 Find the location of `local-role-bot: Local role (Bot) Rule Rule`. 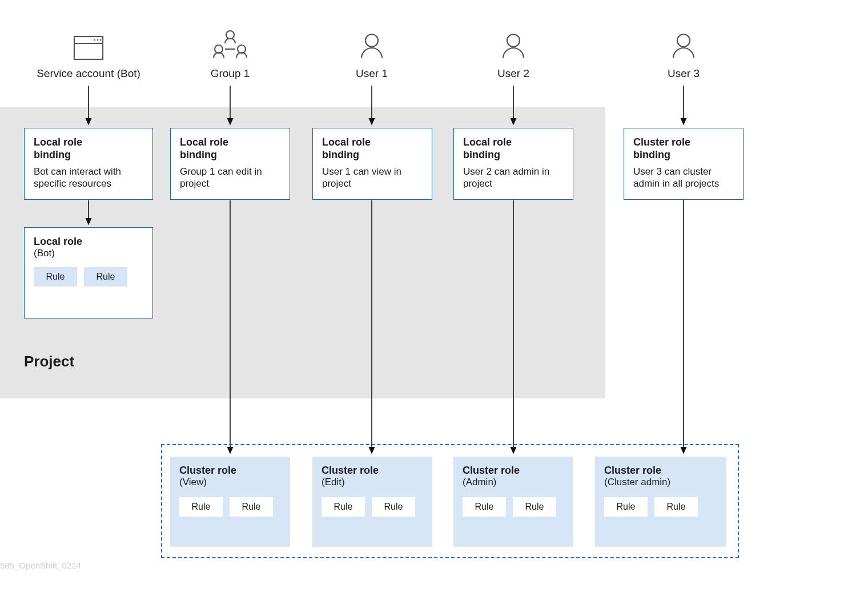

local-role-bot: Local role (Bot) Rule Rule is located at coordinates (89, 273).